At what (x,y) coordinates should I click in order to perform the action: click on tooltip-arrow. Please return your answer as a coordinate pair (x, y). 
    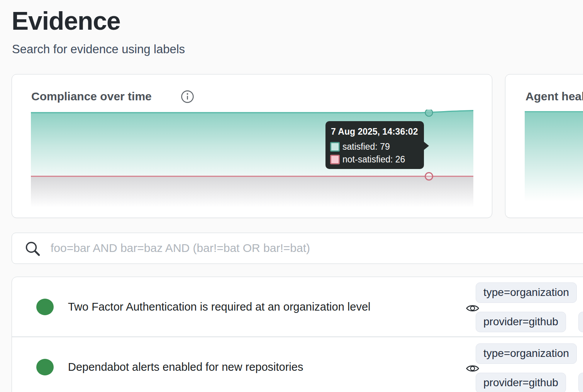
    Looking at the image, I should click on (426, 146).